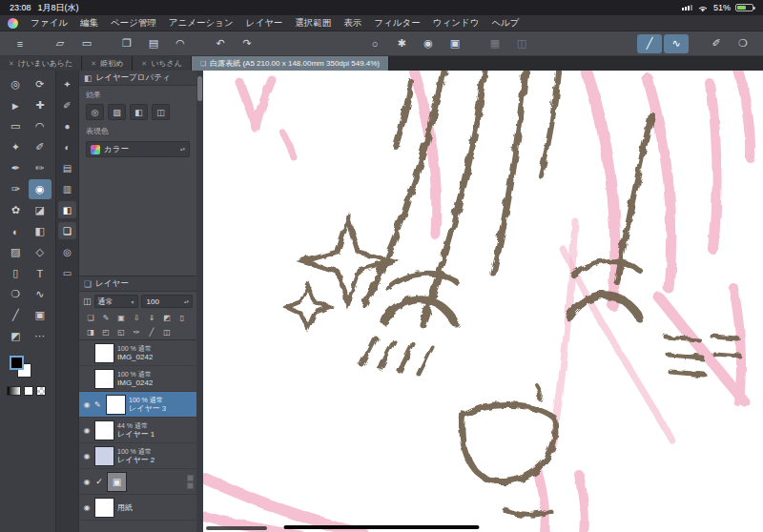 The width and height of the screenshot is (763, 532). Describe the element at coordinates (375, 44) in the screenshot. I see `deselect-icon: ○` at that location.